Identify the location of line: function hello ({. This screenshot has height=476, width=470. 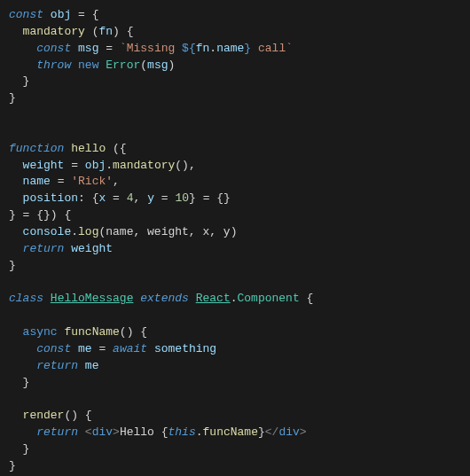
(67, 149).